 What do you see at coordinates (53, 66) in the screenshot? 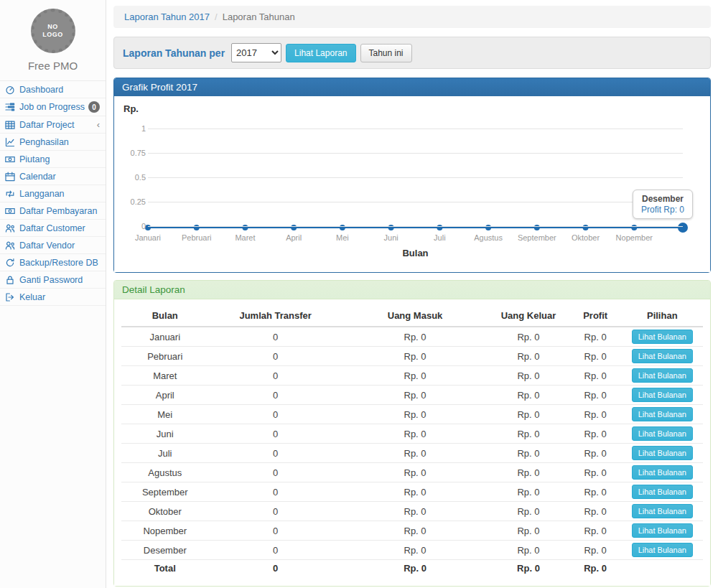
I see `brand-name: Free PMO` at bounding box center [53, 66].